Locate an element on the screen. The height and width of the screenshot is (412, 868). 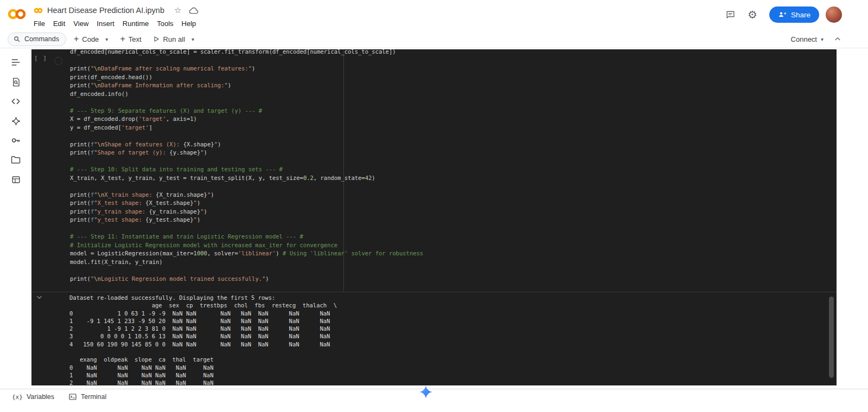
sidebar-item-data-table is located at coordinates (16, 179).